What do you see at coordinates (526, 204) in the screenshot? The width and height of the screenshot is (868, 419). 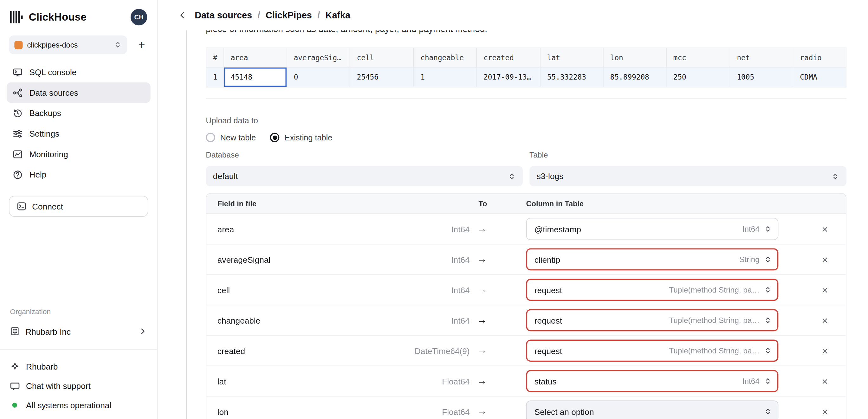 I see `mapping-header-row: Field in file To Column in Table` at bounding box center [526, 204].